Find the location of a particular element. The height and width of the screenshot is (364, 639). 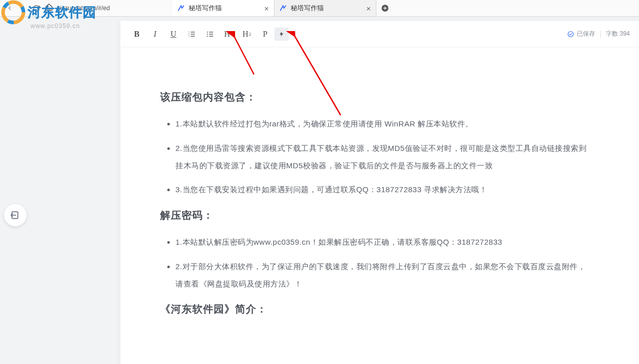

list-item: 1.本站默认解压密码为www.pc0359.cn！如果解压密码不正确，请联系客服… is located at coordinates (381, 242).